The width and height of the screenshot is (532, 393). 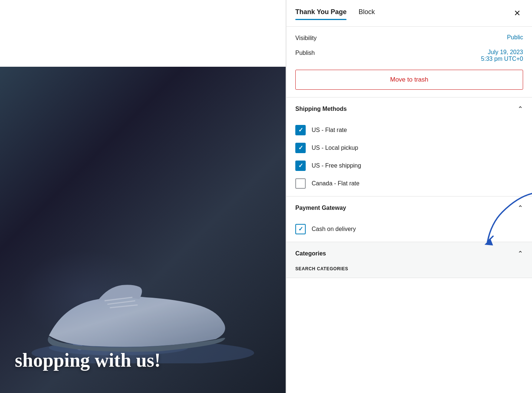 I want to click on hero-text: shopping with us!, so click(x=88, y=360).